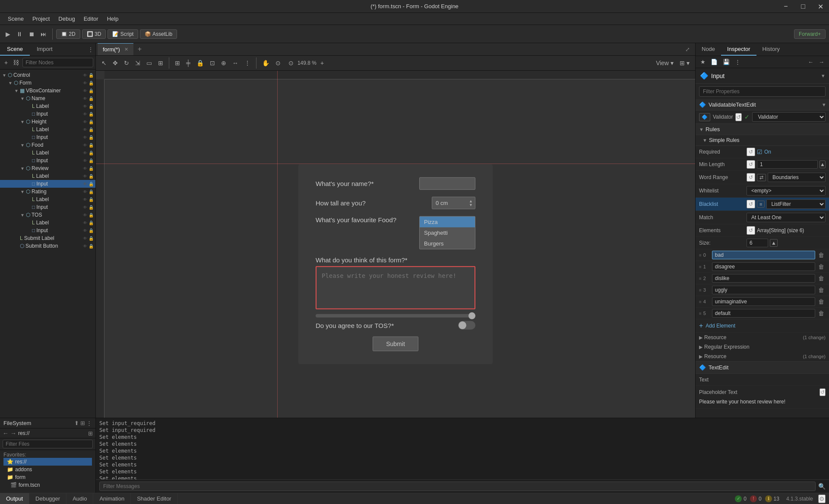  Describe the element at coordinates (821, 62) in the screenshot. I see `inspector-nav-forward: →` at that location.